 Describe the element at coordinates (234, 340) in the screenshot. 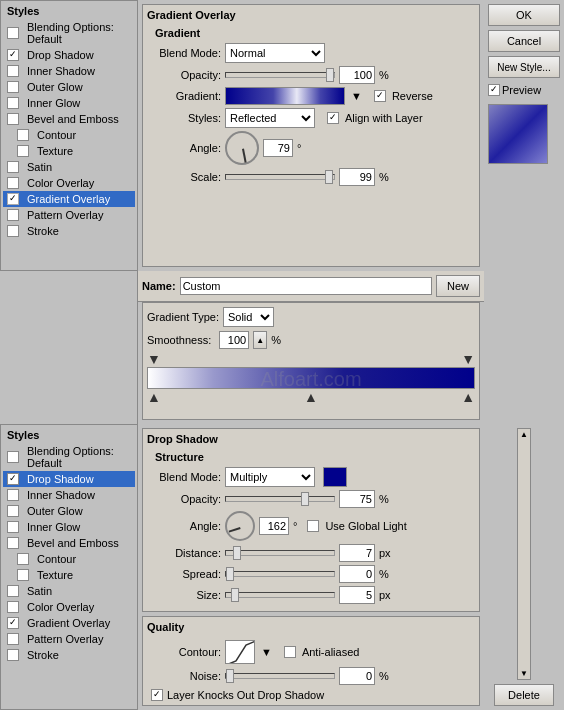

I see `smoothness-input: 100` at that location.